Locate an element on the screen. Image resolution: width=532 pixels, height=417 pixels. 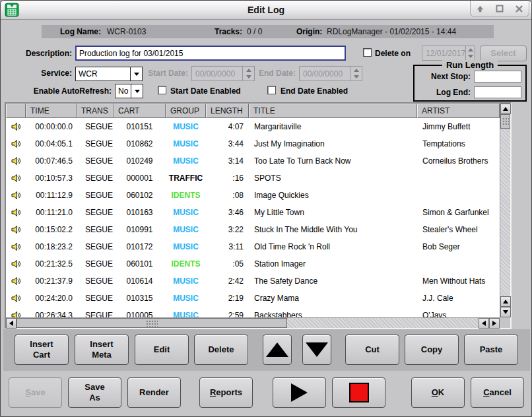
cell-time: 00:21:37.9 is located at coordinates (51, 281).